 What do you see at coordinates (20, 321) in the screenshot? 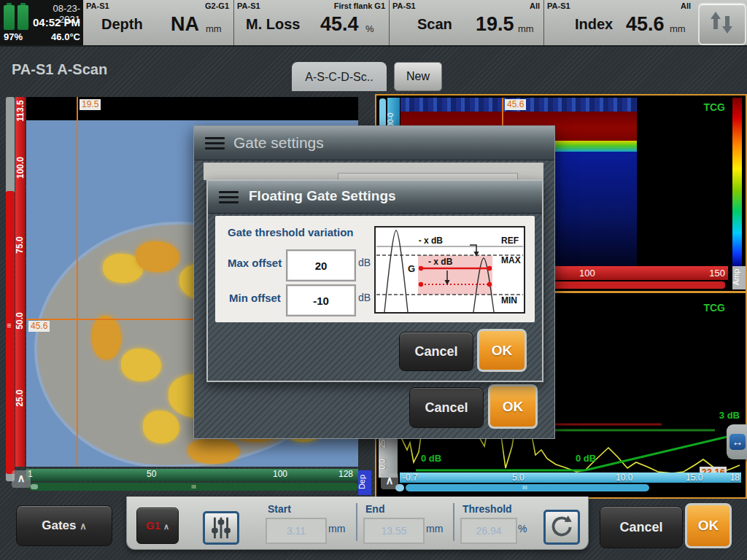
I see `ruler-tick: 50.0` at bounding box center [20, 321].